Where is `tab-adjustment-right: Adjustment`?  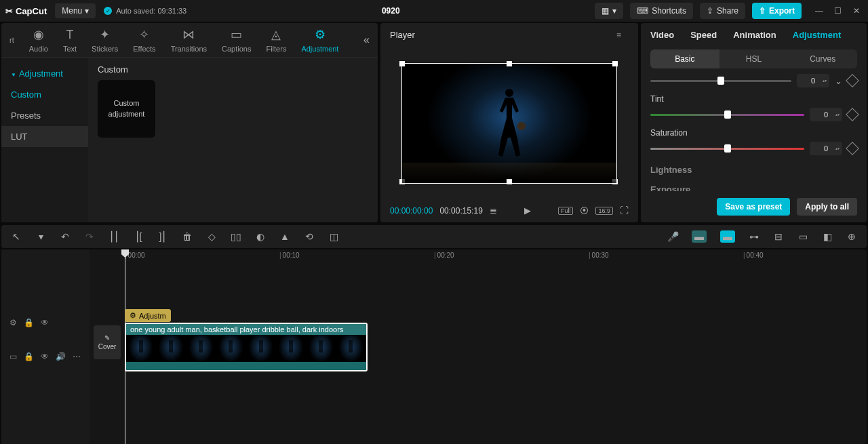
tab-adjustment-right: Adjustment is located at coordinates (817, 35).